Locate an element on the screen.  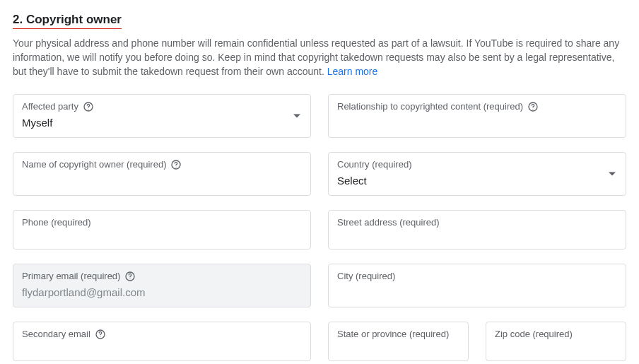
affected-party-select: Affected party Myself is located at coordinates (162, 116).